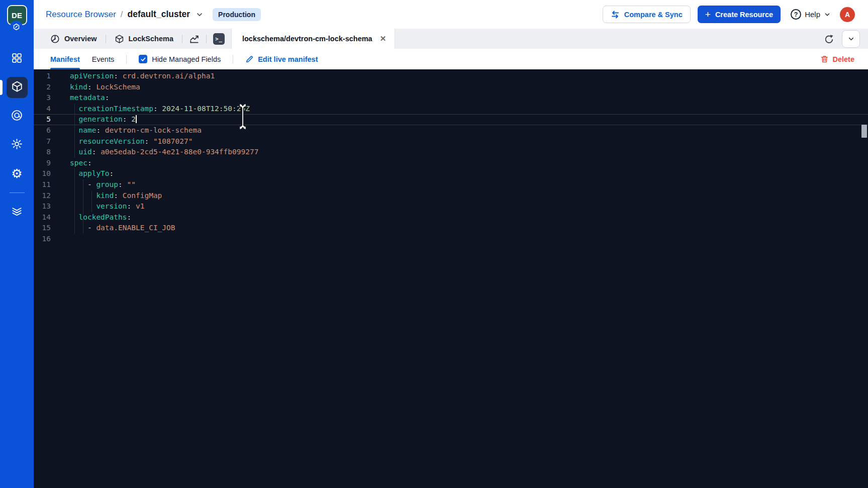 The height and width of the screenshot is (488, 868). What do you see at coordinates (451, 120) in the screenshot?
I see `code-line-5: 5 generation: 2` at bounding box center [451, 120].